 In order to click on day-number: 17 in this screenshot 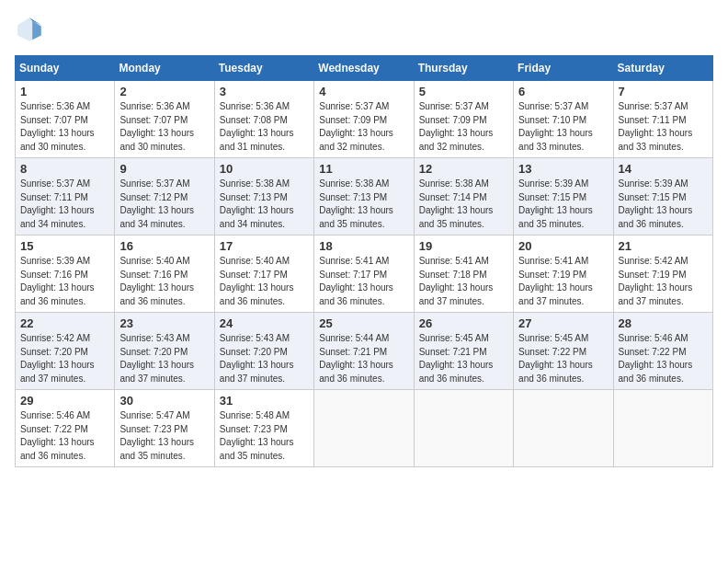, I will do `click(265, 247)`.